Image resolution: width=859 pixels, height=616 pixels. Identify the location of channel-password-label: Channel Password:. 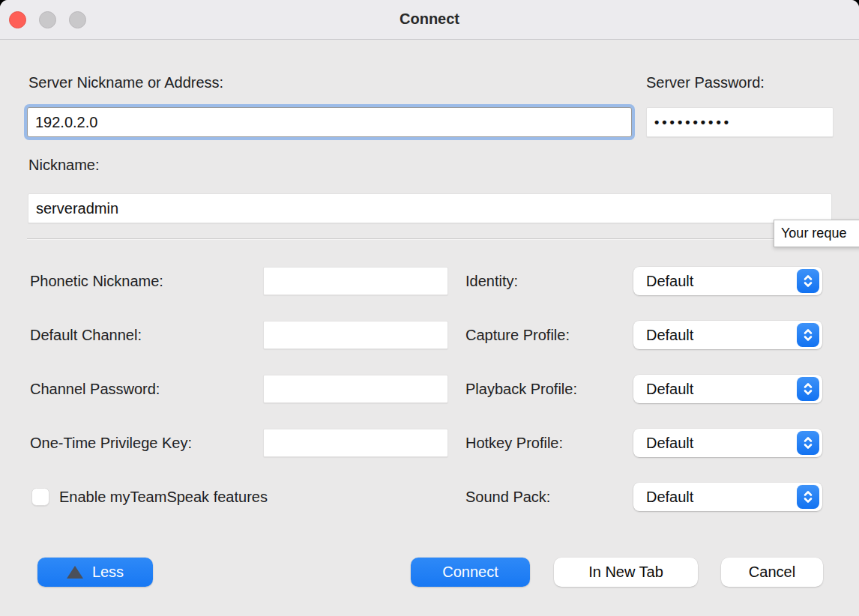
(94, 389).